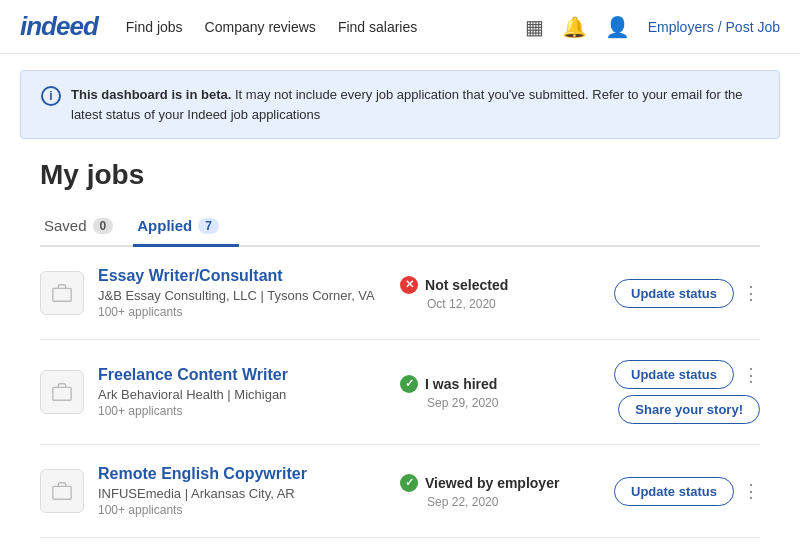 The image size is (800, 545). What do you see at coordinates (500, 384) in the screenshot?
I see `status-line: ✓ I was hired` at bounding box center [500, 384].